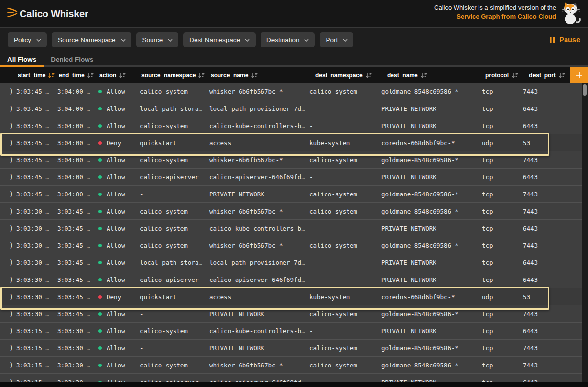 The height and width of the screenshot is (387, 588). What do you see at coordinates (37, 348) in the screenshot?
I see `cell-start_time: 3:03:15 …` at bounding box center [37, 348].